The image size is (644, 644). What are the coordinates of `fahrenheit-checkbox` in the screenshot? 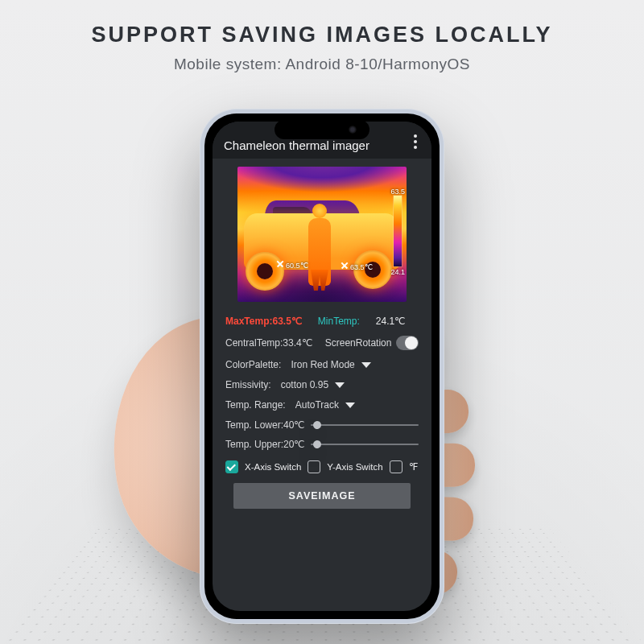 It's located at (396, 467).